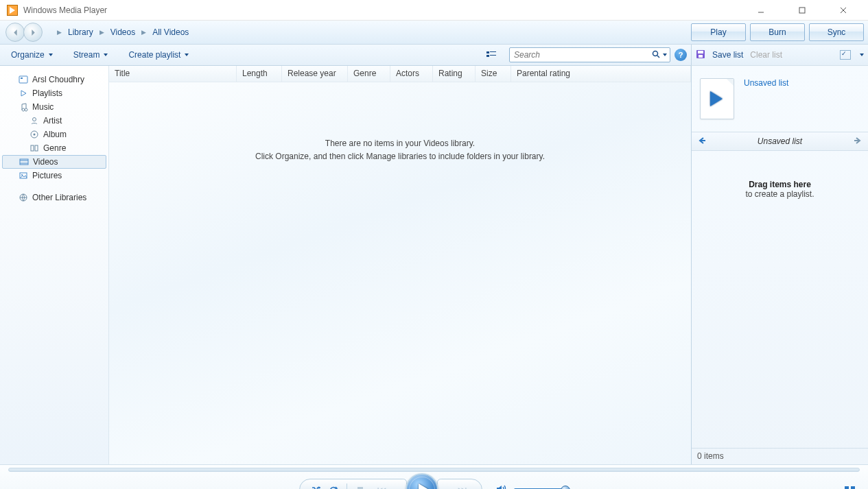  What do you see at coordinates (779, 184) in the screenshot?
I see `drop-hint-line1: Drag items here` at bounding box center [779, 184].